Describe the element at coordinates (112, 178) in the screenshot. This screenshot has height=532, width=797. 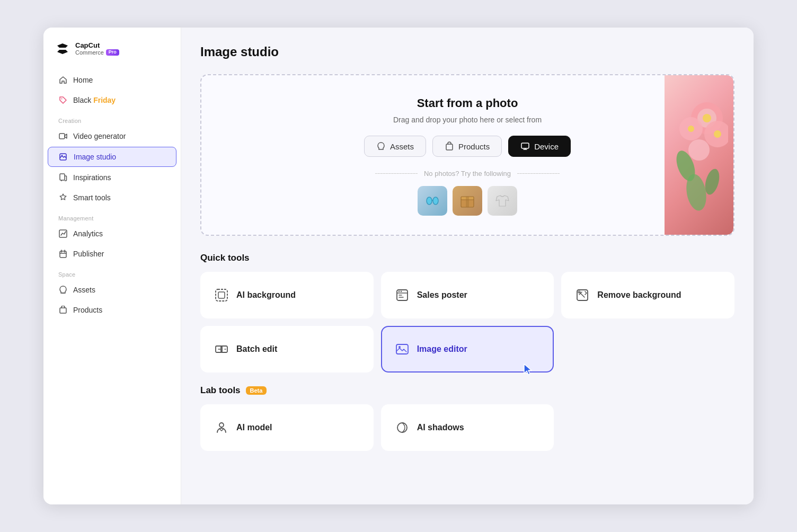
I see `sidebar-item-inspirations: Inspirations` at that location.